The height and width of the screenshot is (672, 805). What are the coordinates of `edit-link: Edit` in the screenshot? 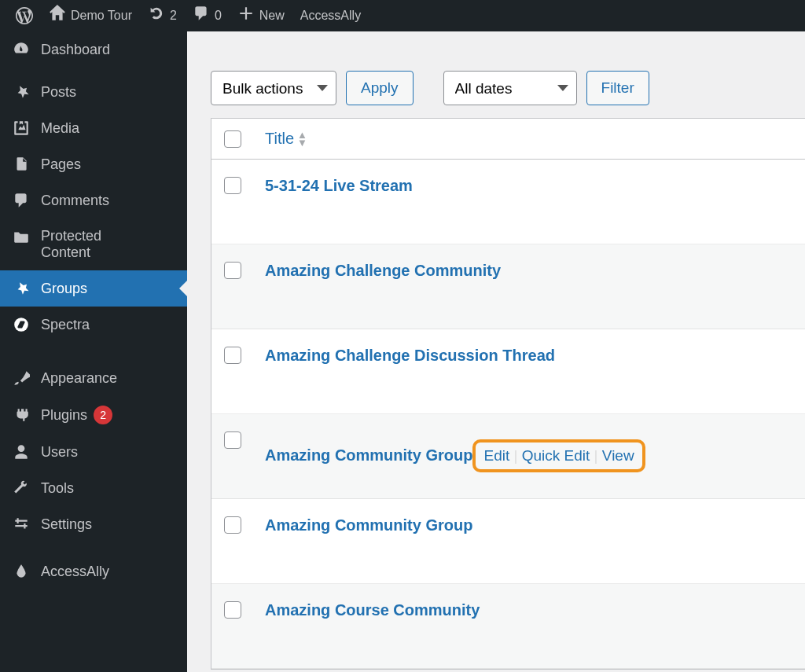 It's located at (497, 456).